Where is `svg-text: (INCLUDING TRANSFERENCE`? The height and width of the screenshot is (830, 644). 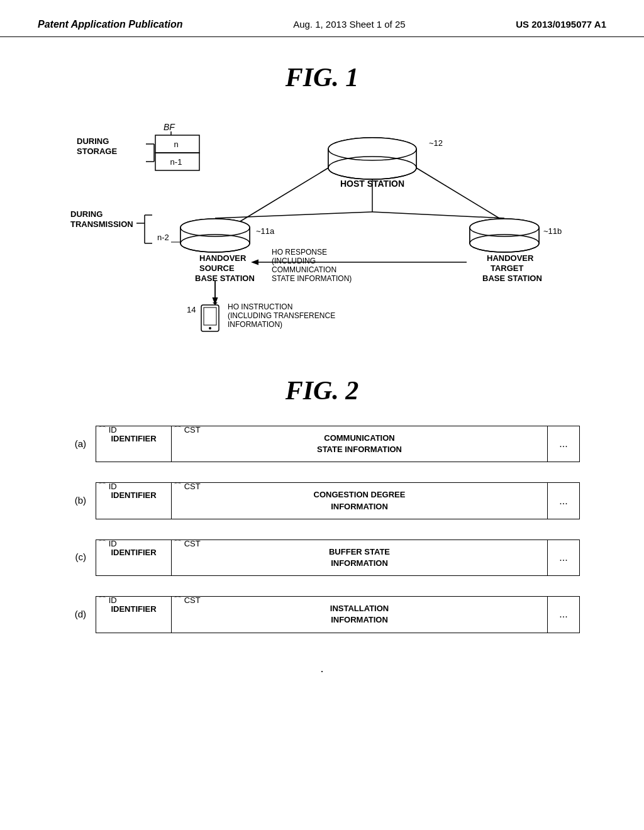 svg-text: (INCLUDING TRANSFERENCE is located at coordinates (282, 316).